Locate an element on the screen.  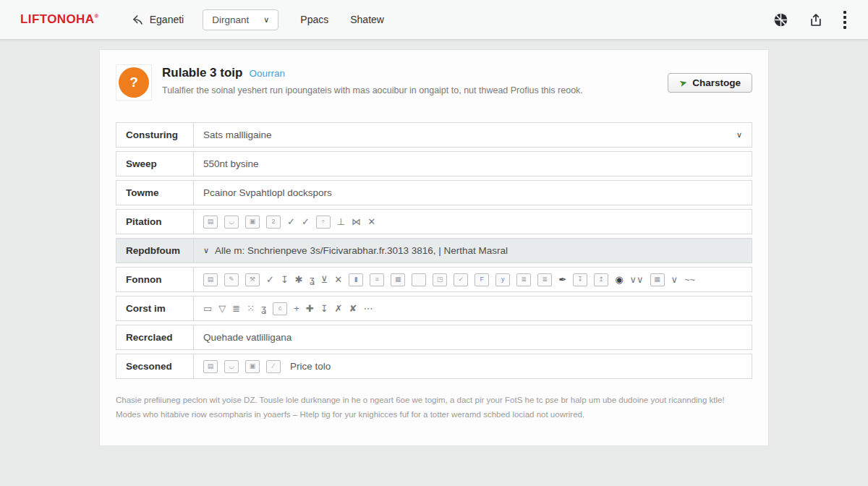
blue-bar-icon: ▮ is located at coordinates (356, 280).